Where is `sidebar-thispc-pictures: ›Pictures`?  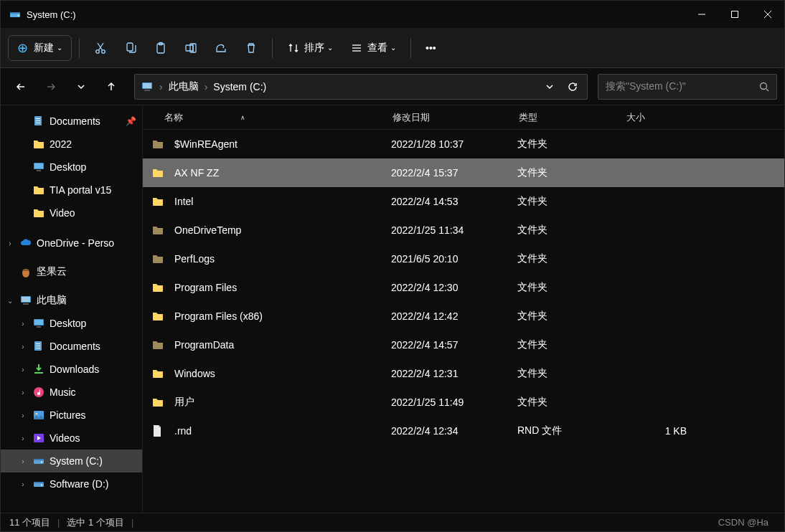
sidebar-thispc-pictures: ›Pictures is located at coordinates (72, 415).